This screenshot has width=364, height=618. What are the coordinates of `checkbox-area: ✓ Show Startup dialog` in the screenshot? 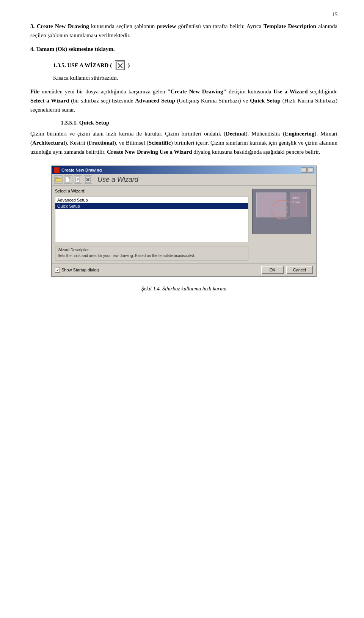 It's located at (157, 270).